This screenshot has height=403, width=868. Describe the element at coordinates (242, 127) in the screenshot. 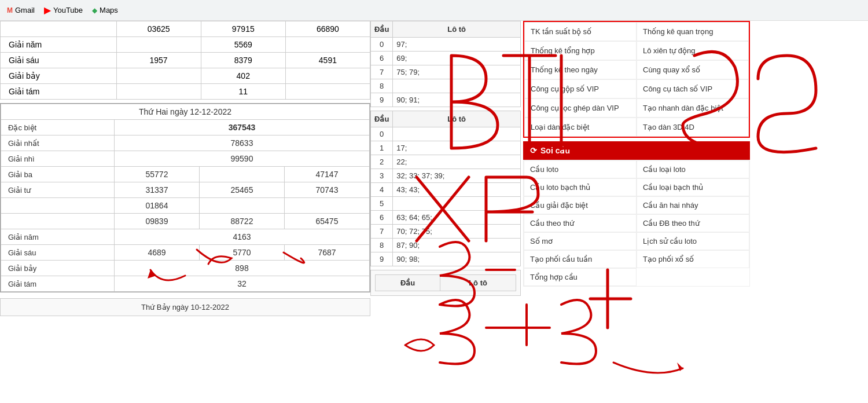

I see `special-value: 367543` at that location.